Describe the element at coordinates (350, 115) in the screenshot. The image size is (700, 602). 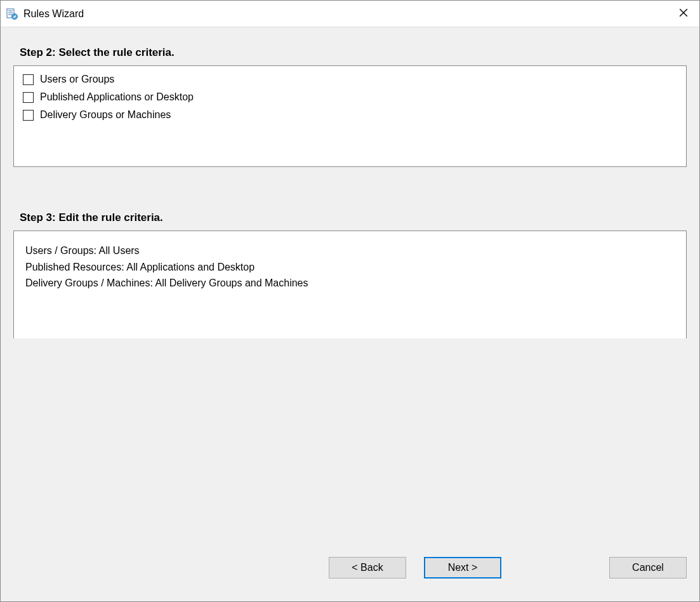
I see `criteria-item-delivery-groups: Delivery Groups or Machines` at that location.